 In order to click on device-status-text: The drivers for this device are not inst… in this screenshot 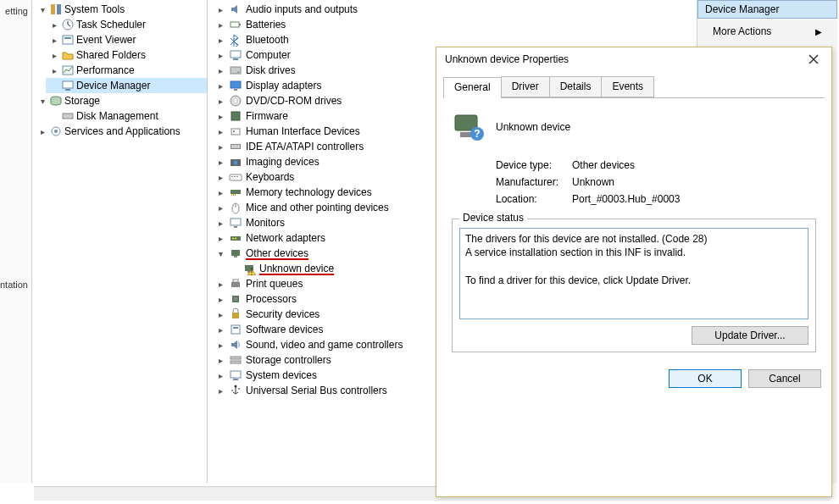, I will do `click(634, 274)`.